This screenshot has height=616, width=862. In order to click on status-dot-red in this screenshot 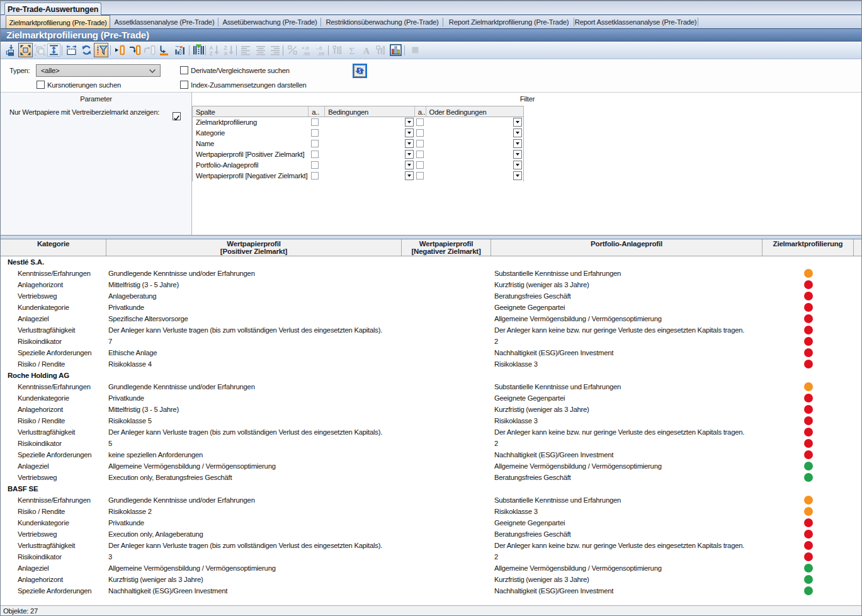, I will do `click(808, 409)`.